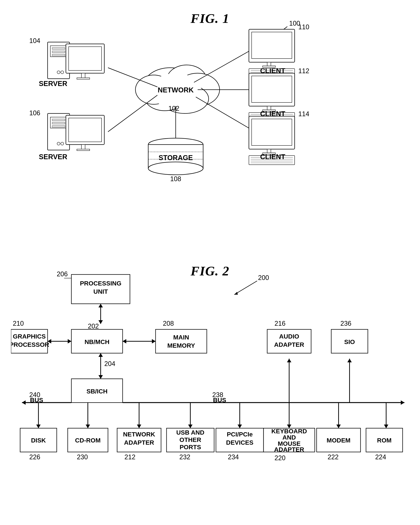 This screenshot has height=525, width=420. Describe the element at coordinates (190, 447) in the screenshot. I see `svg-text: PORTS` at that location.